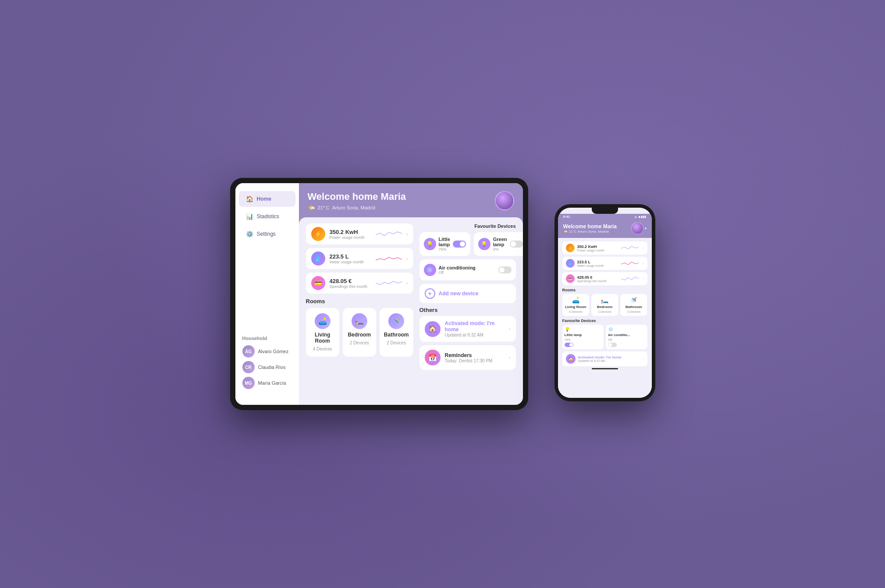  What do you see at coordinates (646, 229) in the screenshot?
I see `chevron-down-icon: ▾` at bounding box center [646, 229].